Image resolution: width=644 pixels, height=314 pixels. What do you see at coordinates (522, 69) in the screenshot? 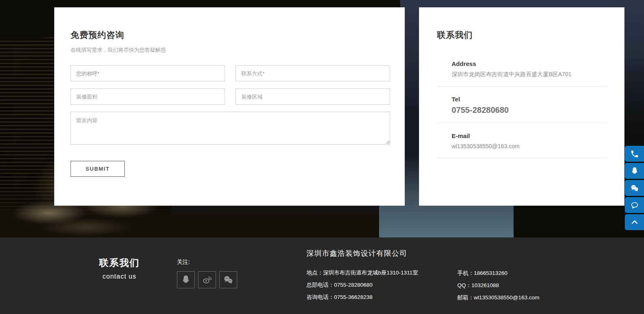
I see `contact-item-address: Address 深圳市龙岗区布吉街道中兴路百盛大厦B区A701` at bounding box center [522, 69].